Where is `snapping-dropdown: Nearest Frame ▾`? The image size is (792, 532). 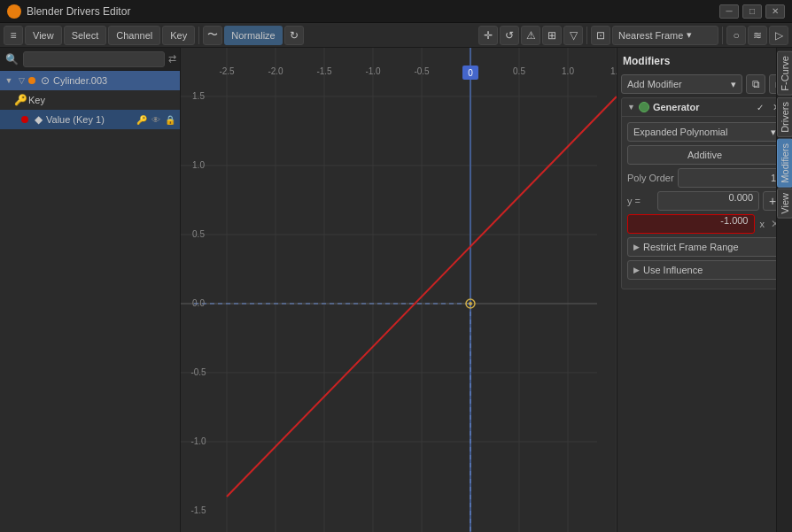
snapping-dropdown: Nearest Frame ▾ is located at coordinates (665, 35).